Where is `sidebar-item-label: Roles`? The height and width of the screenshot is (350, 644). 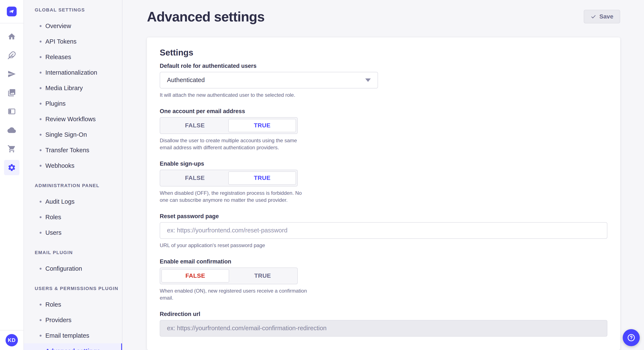 sidebar-item-label: Roles is located at coordinates (53, 217).